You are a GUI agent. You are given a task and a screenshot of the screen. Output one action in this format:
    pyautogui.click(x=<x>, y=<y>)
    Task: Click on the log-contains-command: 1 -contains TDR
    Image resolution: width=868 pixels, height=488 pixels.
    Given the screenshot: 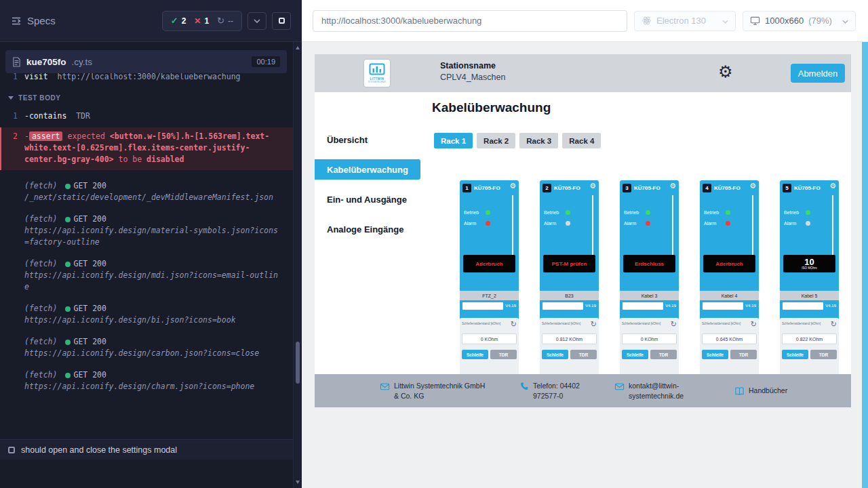 What is the action you would take?
    pyautogui.click(x=146, y=117)
    